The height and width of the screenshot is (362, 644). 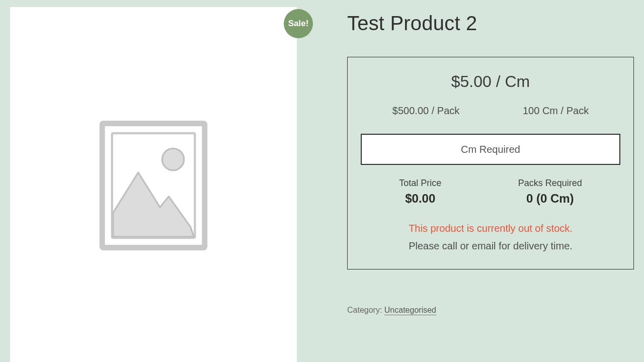 I want to click on image-placeholder-icon, so click(x=153, y=186).